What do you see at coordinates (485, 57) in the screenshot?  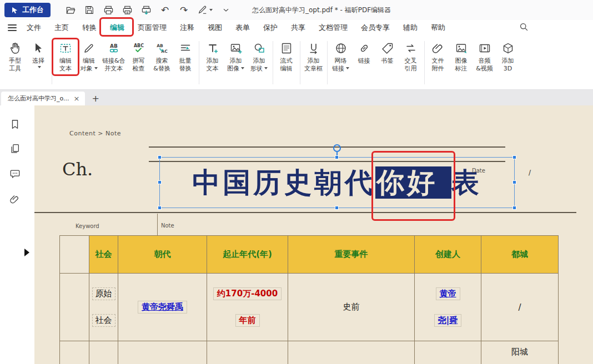 I see `tool-audio-video: 音频&视频` at bounding box center [485, 57].